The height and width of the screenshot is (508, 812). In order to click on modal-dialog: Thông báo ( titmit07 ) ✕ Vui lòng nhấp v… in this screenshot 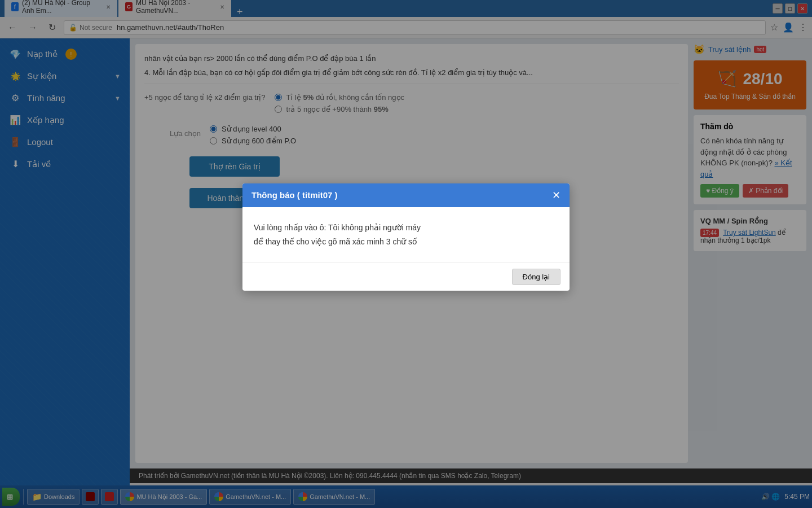, I will do `click(406, 237)`.